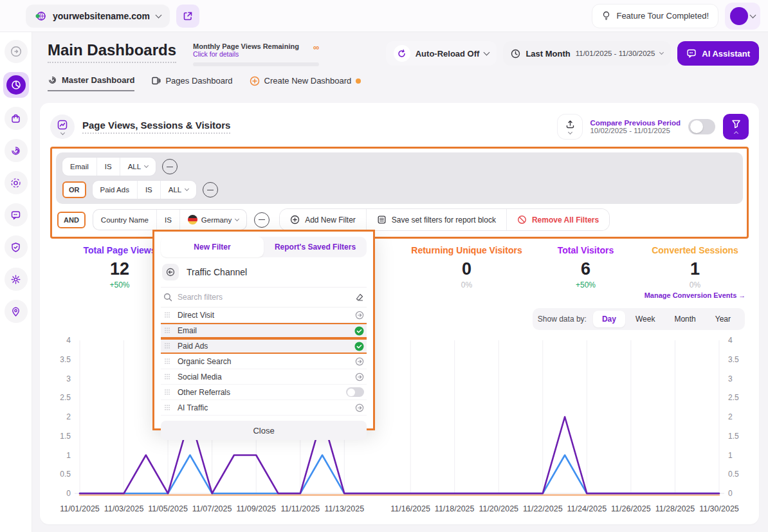 This screenshot has height=532, width=768. I want to click on tab-saved-filters: Report's Saved Filters, so click(315, 247).